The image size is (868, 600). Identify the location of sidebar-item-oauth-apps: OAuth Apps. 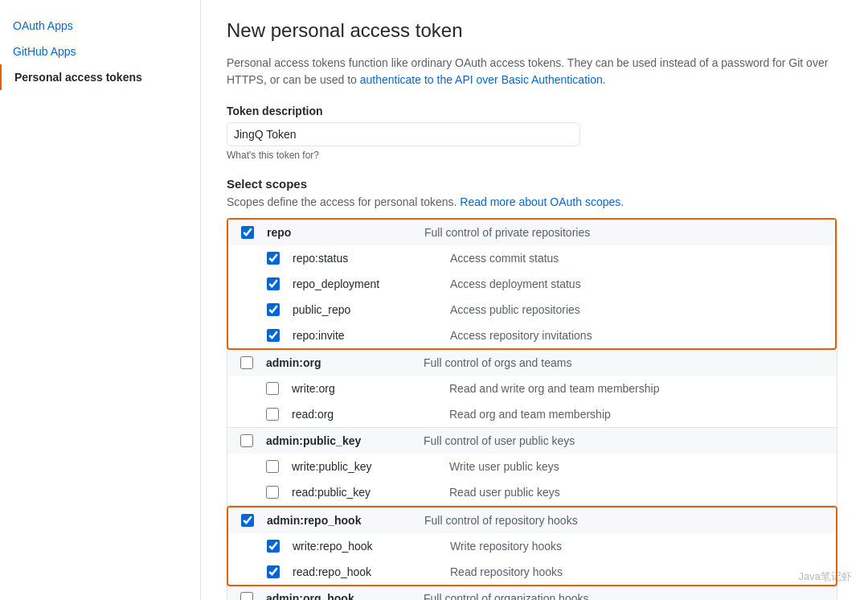
(100, 26).